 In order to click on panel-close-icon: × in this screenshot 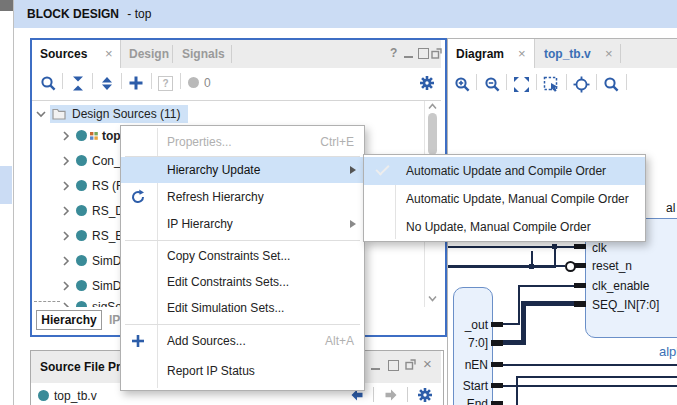, I will do `click(428, 364)`.